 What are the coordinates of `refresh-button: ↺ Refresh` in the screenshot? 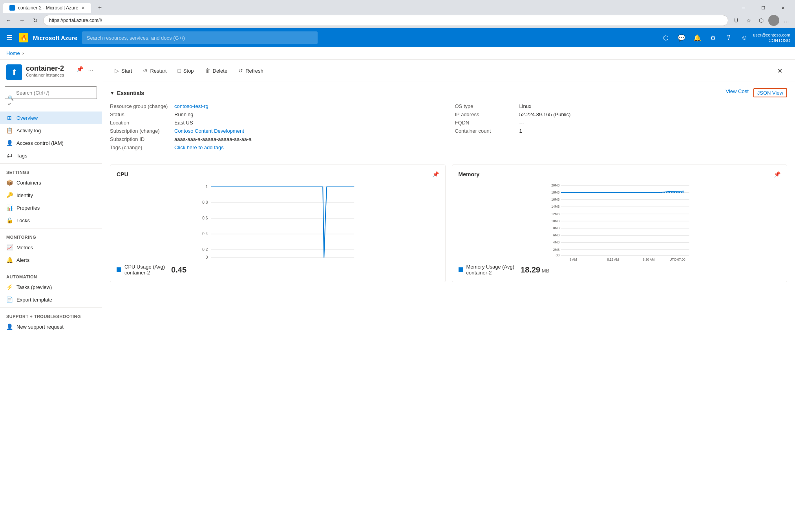 It's located at (251, 71).